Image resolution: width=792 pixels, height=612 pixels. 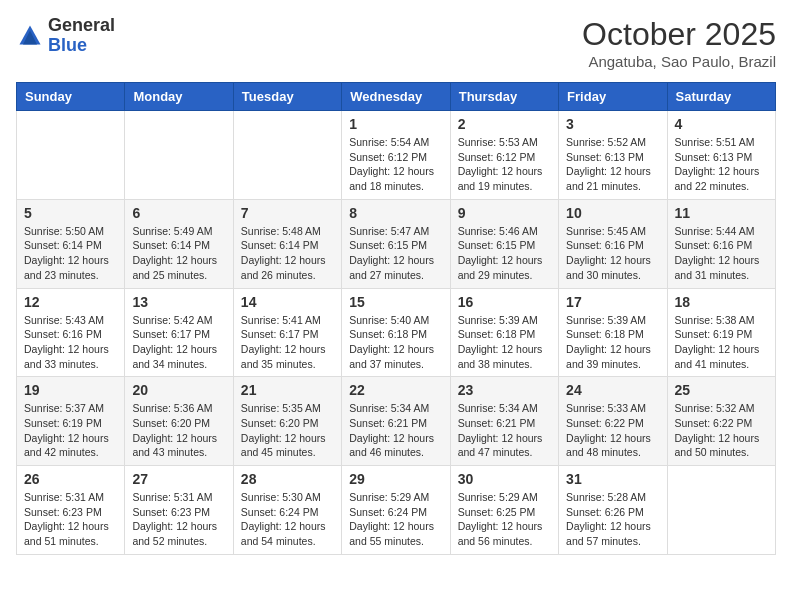 What do you see at coordinates (396, 520) in the screenshot?
I see `day-info: Sunrise: 5:29 AM Sunset: 6:24 PM Dayligh…` at bounding box center [396, 520].